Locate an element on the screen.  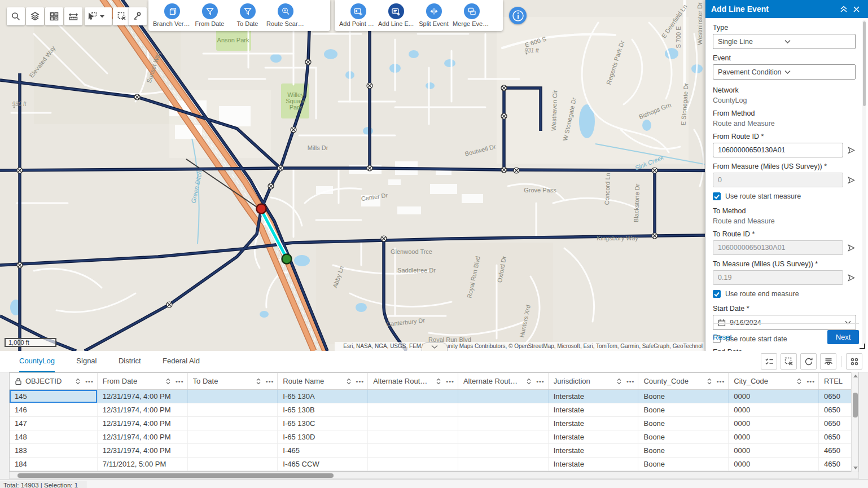
basemap-button is located at coordinates (54, 16).